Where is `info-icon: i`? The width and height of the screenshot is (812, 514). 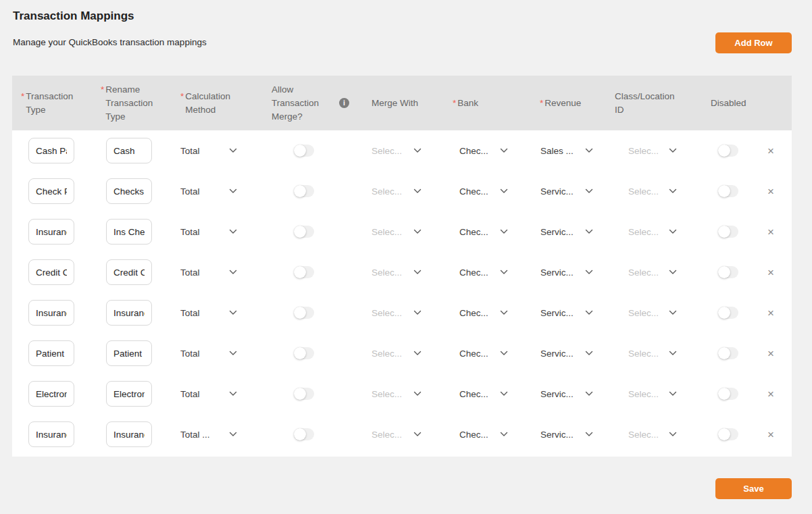
info-icon: i is located at coordinates (345, 103).